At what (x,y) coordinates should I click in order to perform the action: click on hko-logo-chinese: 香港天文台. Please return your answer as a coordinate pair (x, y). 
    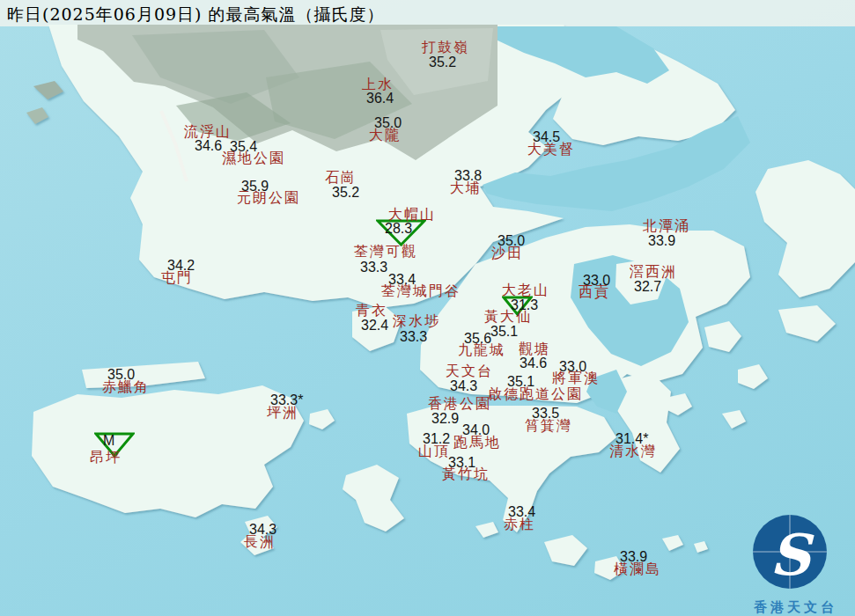
    Looking at the image, I should click on (796, 607).